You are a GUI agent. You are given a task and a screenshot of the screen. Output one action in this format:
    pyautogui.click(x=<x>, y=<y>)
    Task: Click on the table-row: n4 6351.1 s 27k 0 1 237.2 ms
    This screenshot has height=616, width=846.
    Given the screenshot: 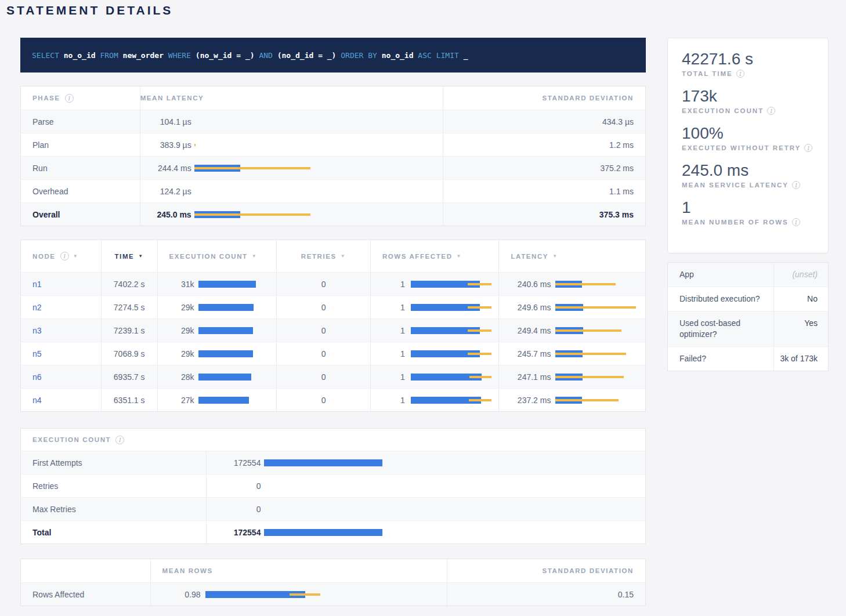 What is the action you would take?
    pyautogui.click(x=333, y=400)
    